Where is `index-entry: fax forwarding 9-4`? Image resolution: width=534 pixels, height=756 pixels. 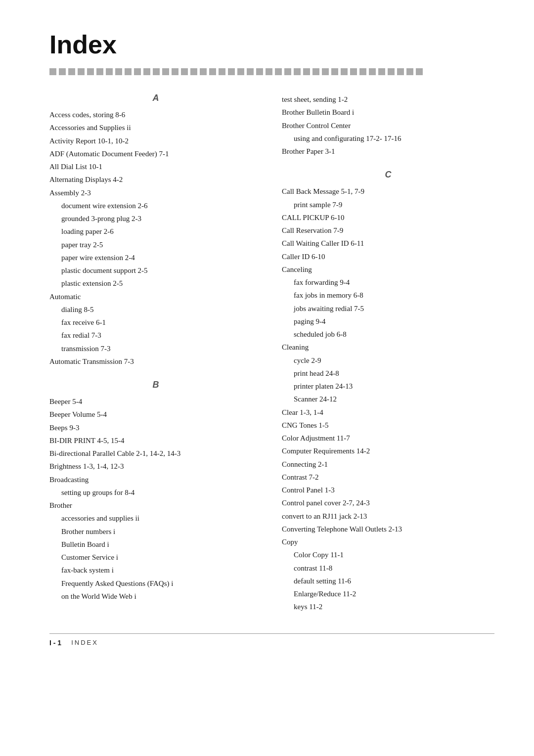
index-entry: fax forwarding 9-4 is located at coordinates (388, 282).